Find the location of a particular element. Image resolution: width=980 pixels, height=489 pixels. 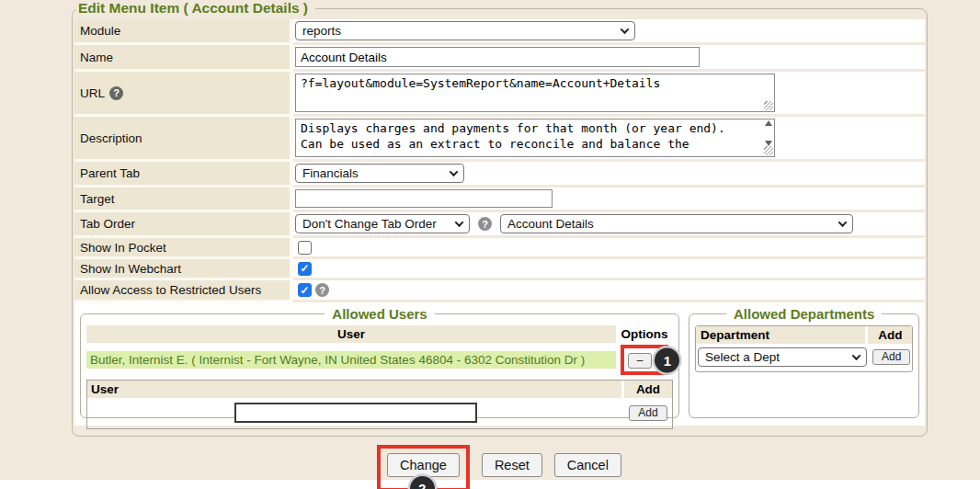

allow-restricted-checkbox: ✓ is located at coordinates (305, 290).